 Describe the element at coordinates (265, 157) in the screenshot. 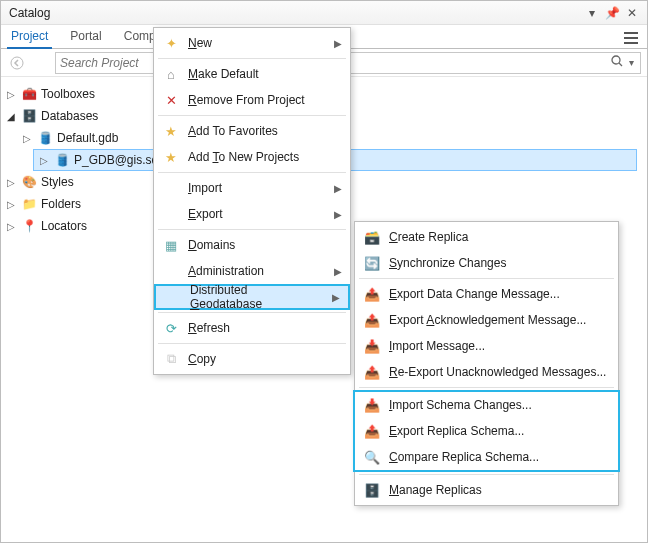

I see `menu-label: Add To New Projects` at that location.